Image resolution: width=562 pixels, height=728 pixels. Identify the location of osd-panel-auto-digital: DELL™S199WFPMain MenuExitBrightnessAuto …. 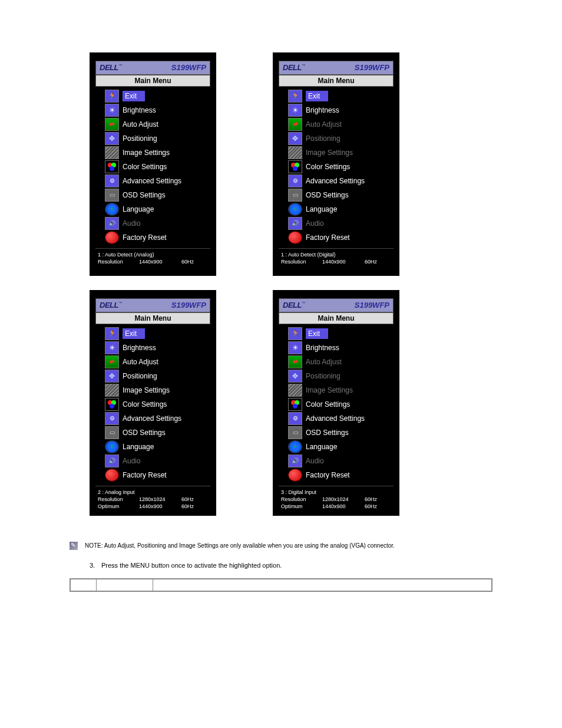
(336, 164).